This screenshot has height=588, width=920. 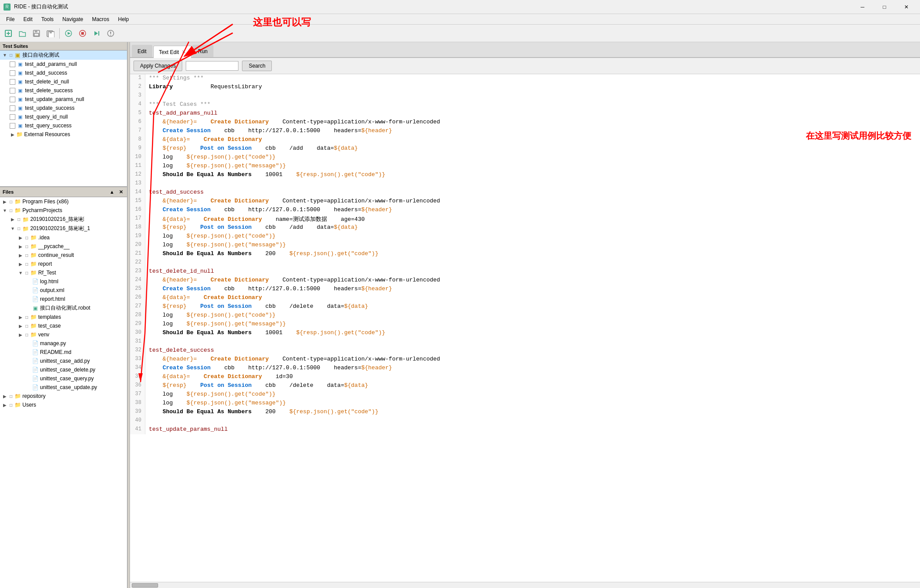 What do you see at coordinates (63, 90) in the screenshot?
I see `tree-item-delete-success: ▣ test_delete_success` at bounding box center [63, 90].